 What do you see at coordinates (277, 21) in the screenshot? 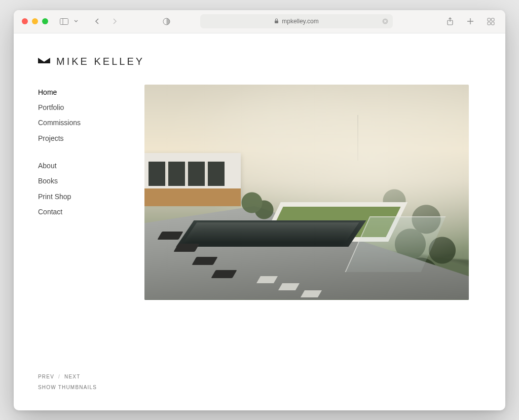
I see `lock-icon` at bounding box center [277, 21].